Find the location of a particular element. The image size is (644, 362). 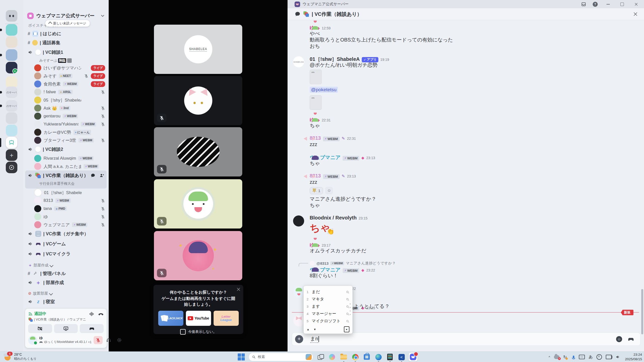

chrome-button is located at coordinates (355, 357).